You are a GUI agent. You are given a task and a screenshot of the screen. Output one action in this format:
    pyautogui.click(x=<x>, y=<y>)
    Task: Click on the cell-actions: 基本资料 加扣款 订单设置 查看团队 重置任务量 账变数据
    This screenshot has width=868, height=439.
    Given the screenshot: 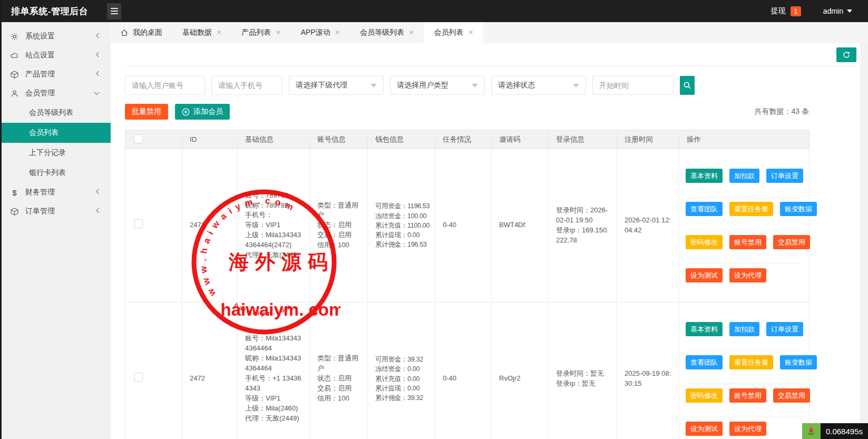 What is the action you would take?
    pyautogui.click(x=744, y=226)
    